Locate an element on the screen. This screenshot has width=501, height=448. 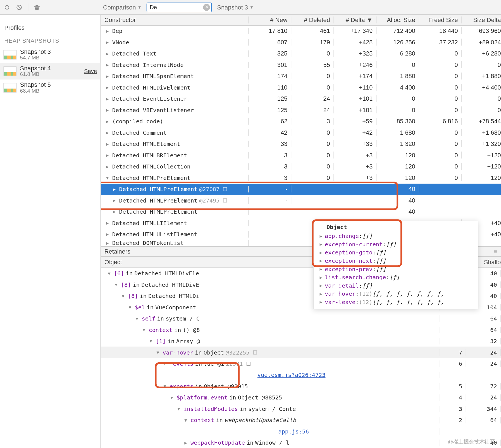
col-size-delta: Size Delta is located at coordinates (481, 20).